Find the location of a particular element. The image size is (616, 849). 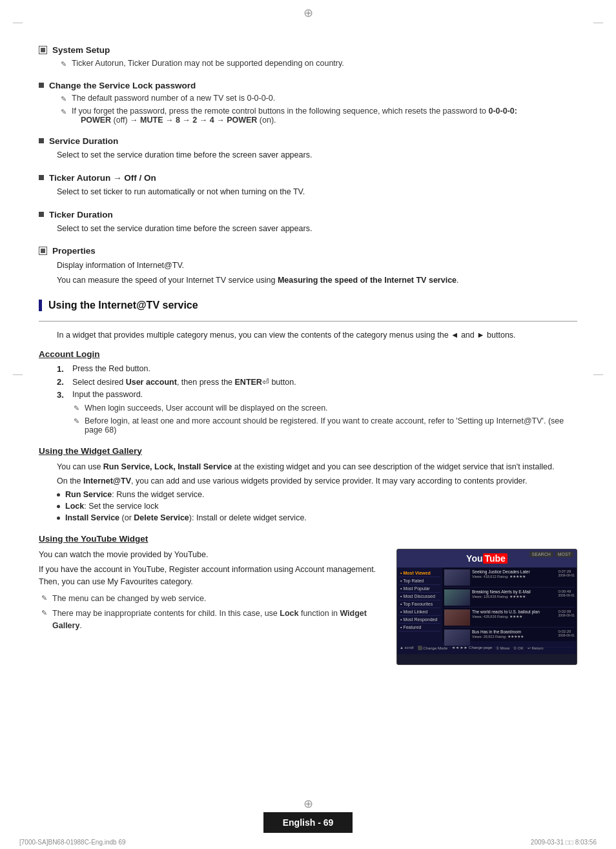

file-info-bar: [7000-SA]BN68-01988C-Eng.indb 69 2009-03… is located at coordinates (308, 842).